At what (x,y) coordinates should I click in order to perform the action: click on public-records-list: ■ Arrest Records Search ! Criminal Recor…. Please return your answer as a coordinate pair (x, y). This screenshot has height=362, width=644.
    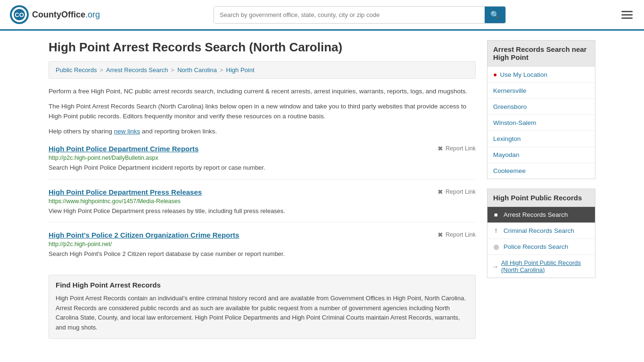
    Looking at the image, I should click on (541, 242).